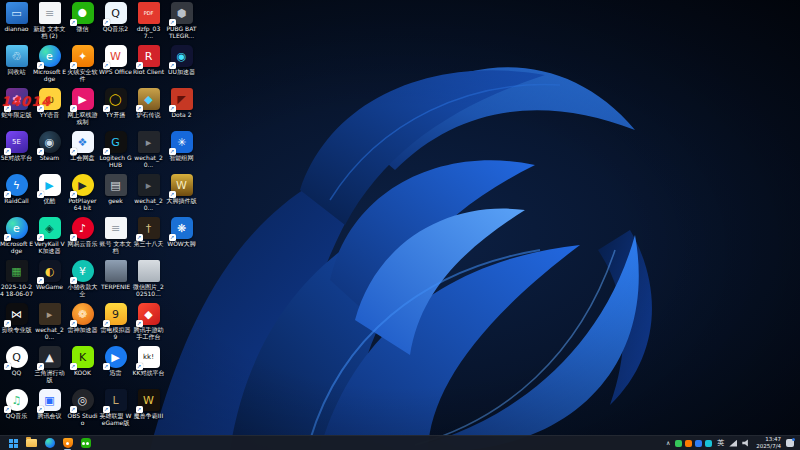  Describe the element at coordinates (50, 248) in the screenshot. I see `icon-label: VeryKail VK加速器` at that location.